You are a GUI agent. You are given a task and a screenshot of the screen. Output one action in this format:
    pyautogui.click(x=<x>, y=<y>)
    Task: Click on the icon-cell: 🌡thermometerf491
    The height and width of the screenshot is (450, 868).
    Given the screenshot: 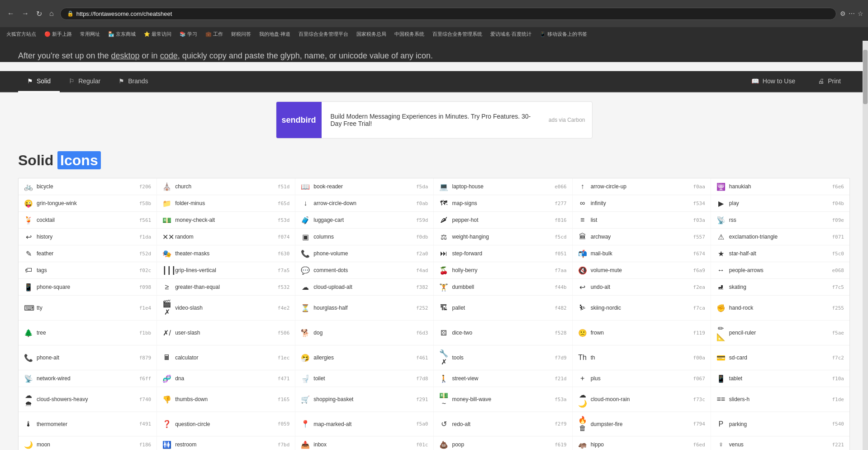 What is the action you would take?
    pyautogui.click(x=88, y=424)
    